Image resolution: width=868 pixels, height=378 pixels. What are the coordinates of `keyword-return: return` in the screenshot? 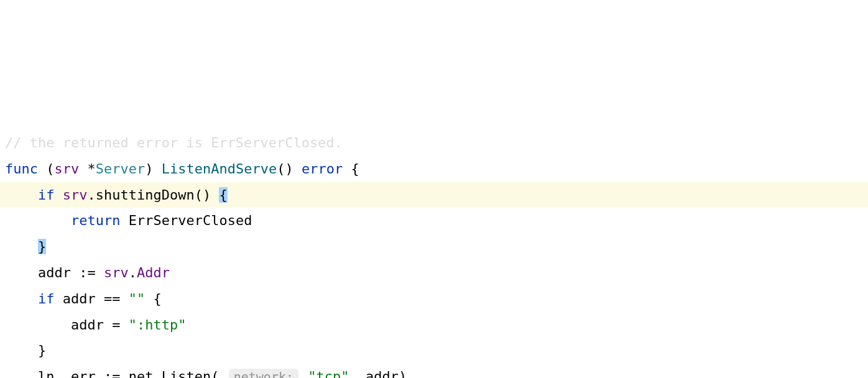 It's located at (96, 220).